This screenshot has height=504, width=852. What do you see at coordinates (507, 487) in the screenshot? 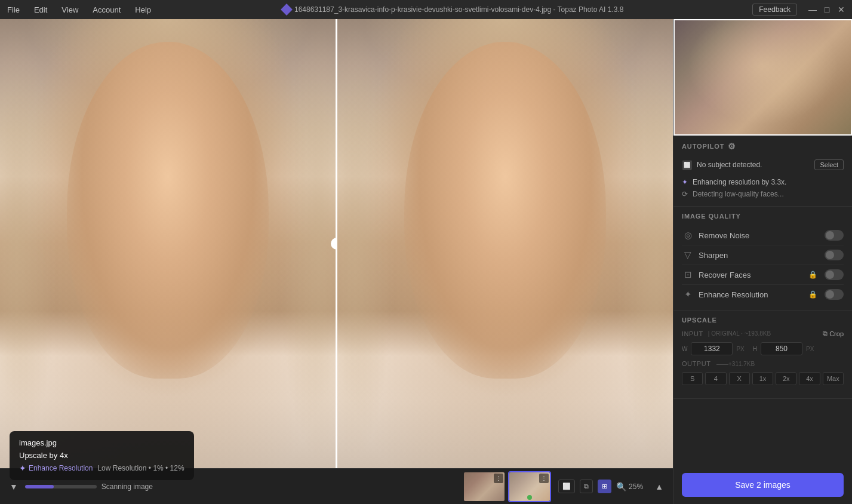
I see `filmstrip: ⋮ ⋮` at bounding box center [507, 487].